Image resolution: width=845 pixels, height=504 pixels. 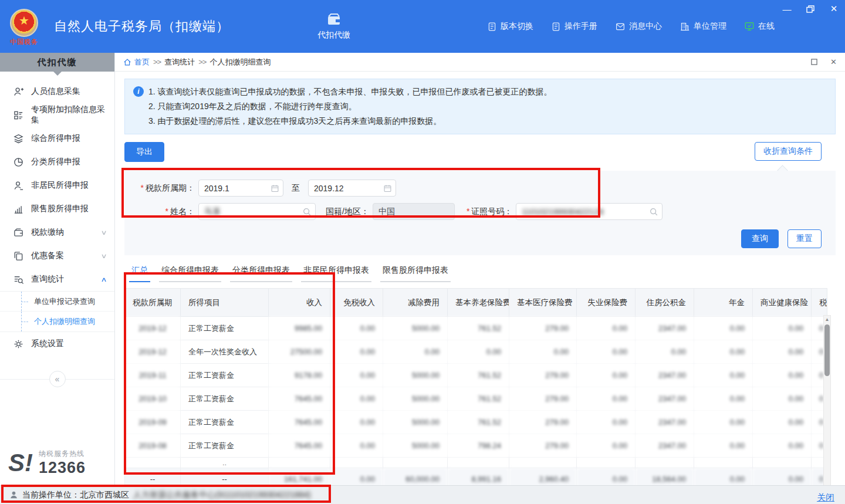 What do you see at coordinates (241, 188) in the screenshot?
I see `period-from-input: 2019.1` at bounding box center [241, 188].